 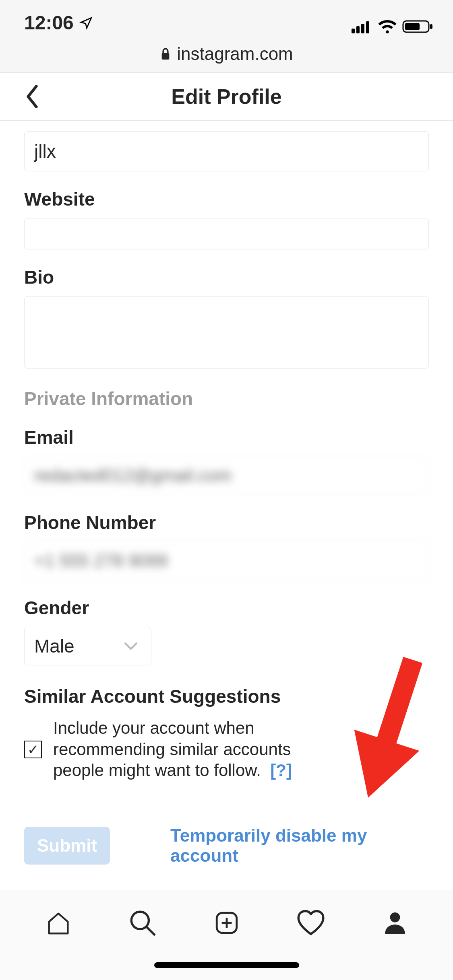 What do you see at coordinates (362, 27) in the screenshot?
I see `cellular-icon` at bounding box center [362, 27].